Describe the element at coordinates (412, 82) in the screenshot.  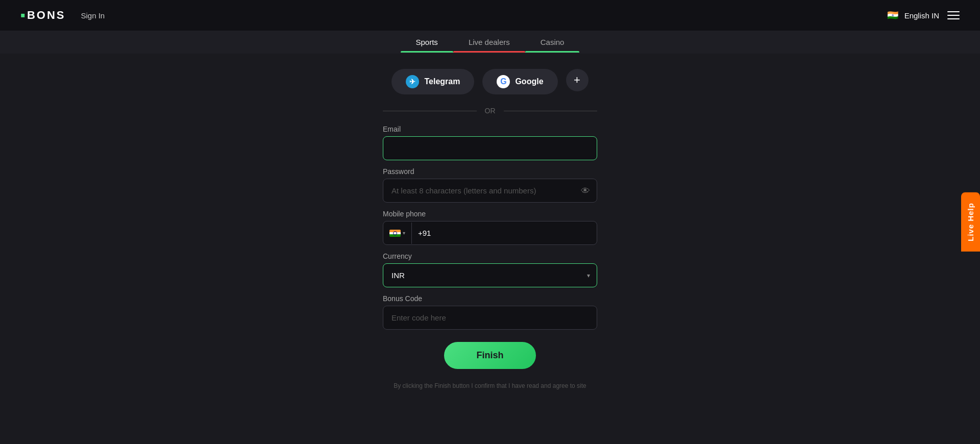
I see `telegram-icon: ✈` at that location.